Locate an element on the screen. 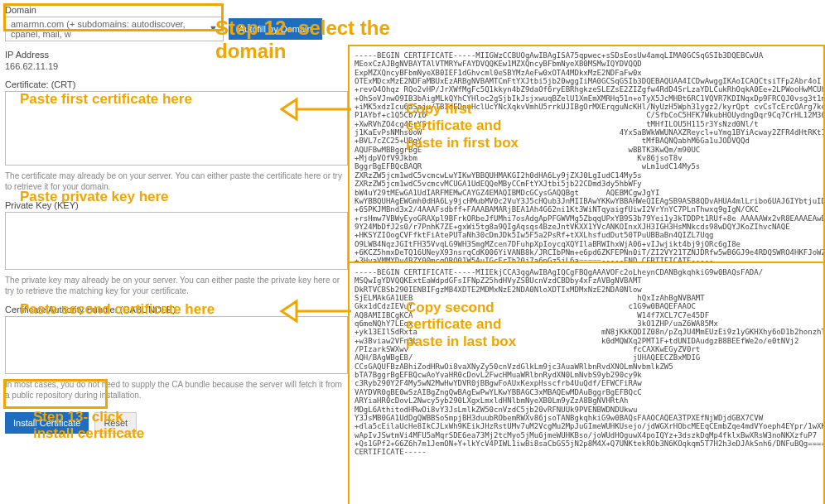 The height and width of the screenshot is (504, 825). key-help: The private key may already be on your s… is located at coordinates (174, 286).